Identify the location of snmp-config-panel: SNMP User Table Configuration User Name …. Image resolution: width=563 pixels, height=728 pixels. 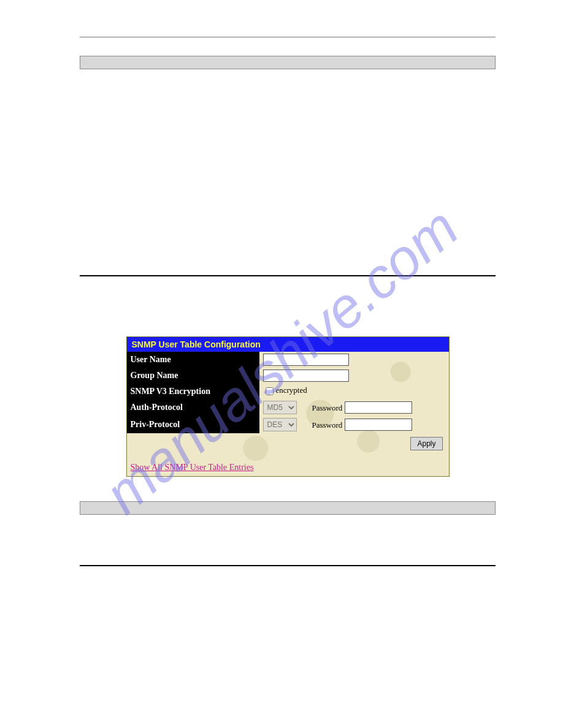
(288, 407).